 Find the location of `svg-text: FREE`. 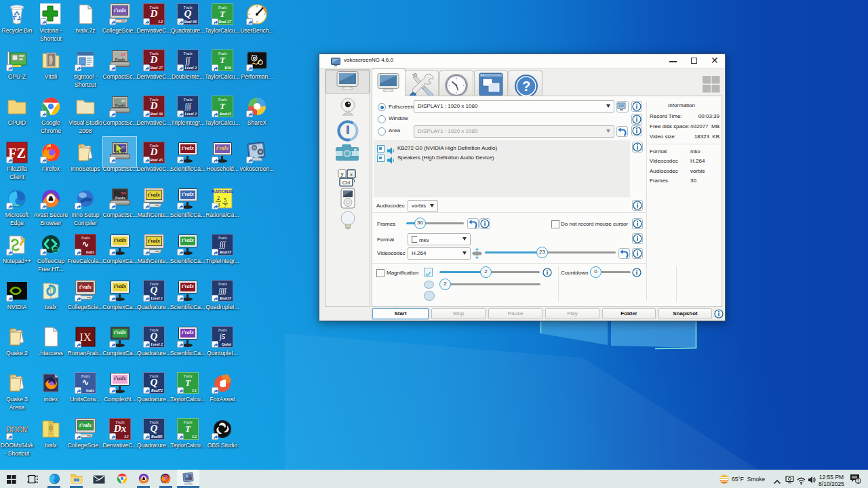

svg-text: FREE is located at coordinates (56, 250).